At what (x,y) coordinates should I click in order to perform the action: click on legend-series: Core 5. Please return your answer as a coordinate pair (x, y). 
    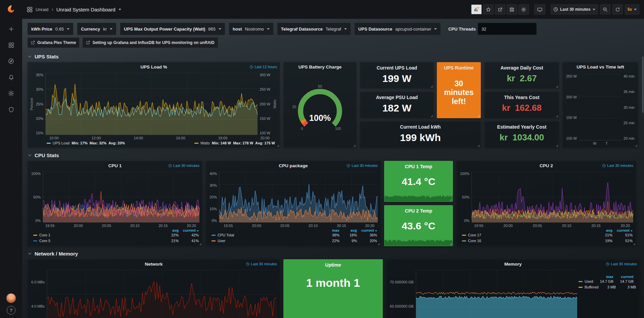
    Looking at the image, I should click on (97, 241).